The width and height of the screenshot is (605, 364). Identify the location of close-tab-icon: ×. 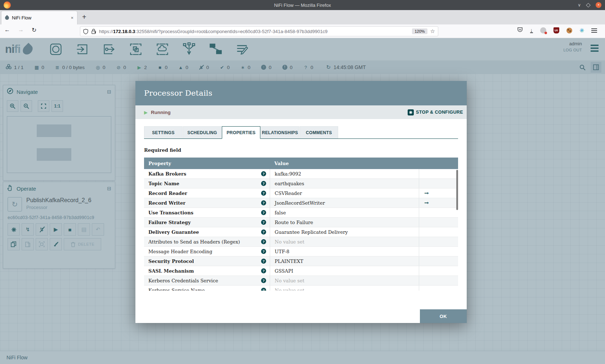
(72, 18).